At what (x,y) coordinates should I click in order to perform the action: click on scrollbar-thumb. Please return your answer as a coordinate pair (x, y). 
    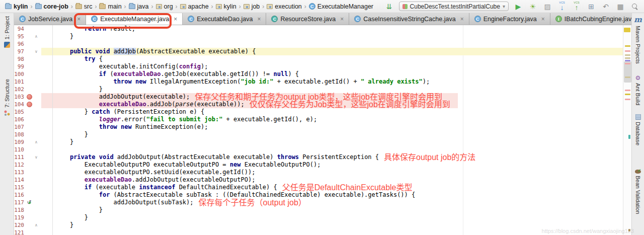
    Looking at the image, I should click on (628, 72).